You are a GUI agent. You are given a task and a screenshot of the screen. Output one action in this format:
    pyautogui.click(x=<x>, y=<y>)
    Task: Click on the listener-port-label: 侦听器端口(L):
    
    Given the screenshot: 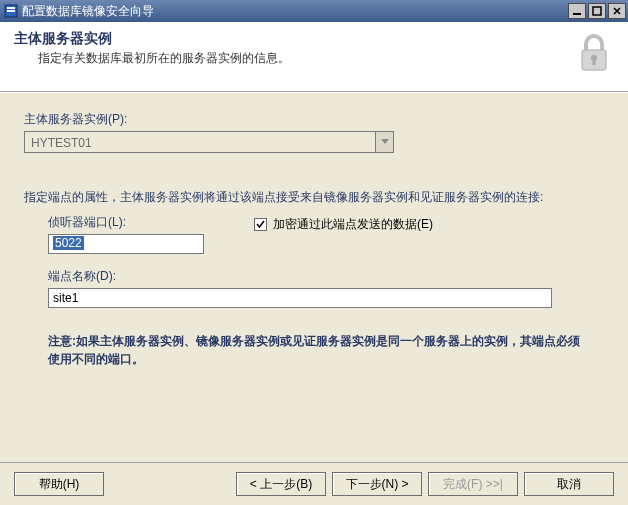 What is the action you would take?
    pyautogui.click(x=126, y=222)
    